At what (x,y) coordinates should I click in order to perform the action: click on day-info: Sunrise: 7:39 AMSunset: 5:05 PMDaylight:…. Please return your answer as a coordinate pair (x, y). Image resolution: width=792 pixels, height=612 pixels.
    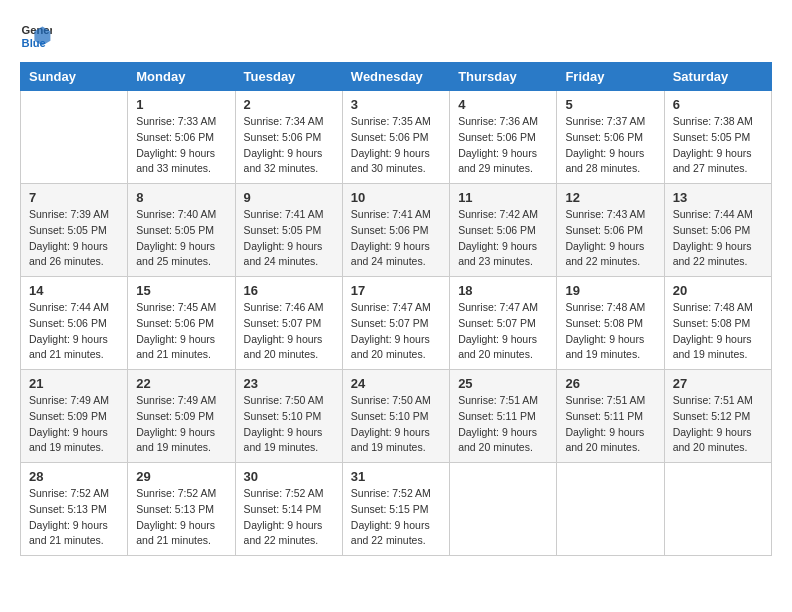
    Looking at the image, I should click on (74, 238).